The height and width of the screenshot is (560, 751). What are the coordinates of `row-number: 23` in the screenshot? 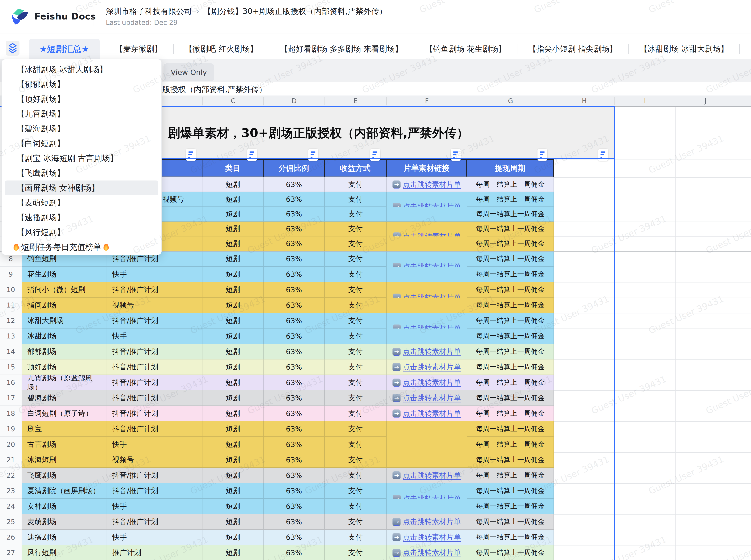 It's located at (11, 491).